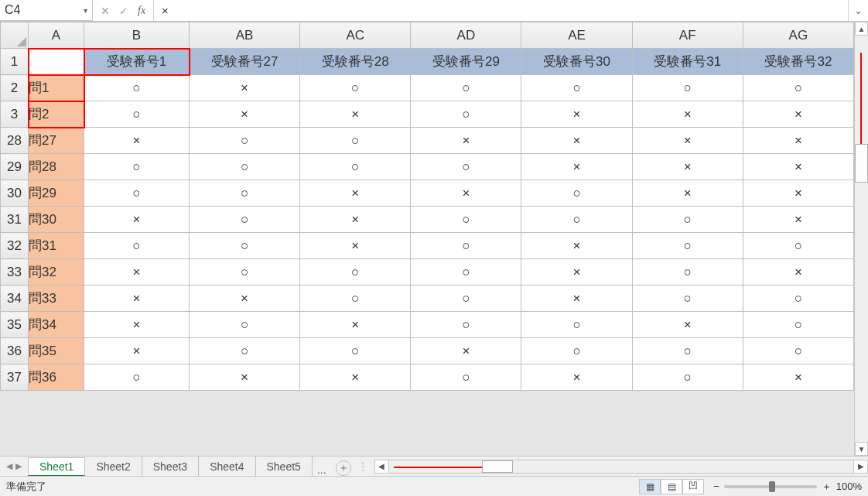 The image size is (868, 496). What do you see at coordinates (577, 62) in the screenshot?
I see `cell-AE1: 受験番号30` at bounding box center [577, 62].